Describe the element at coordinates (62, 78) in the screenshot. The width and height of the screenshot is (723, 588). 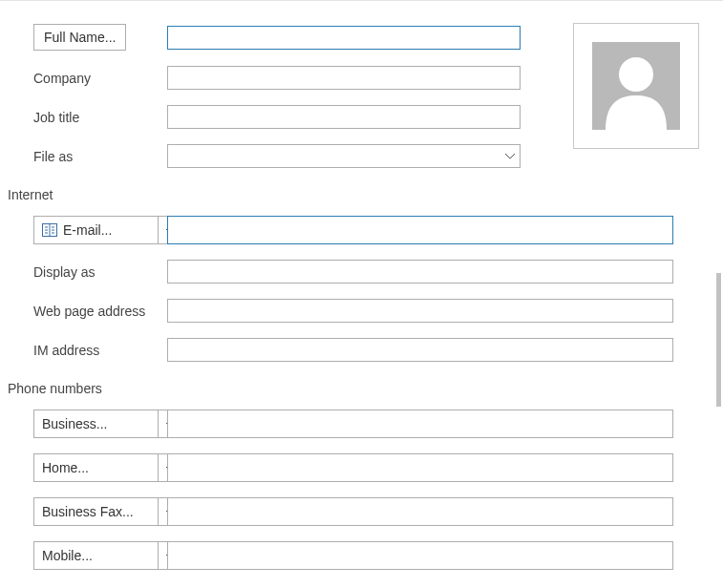
I see `company-label: Company` at that location.